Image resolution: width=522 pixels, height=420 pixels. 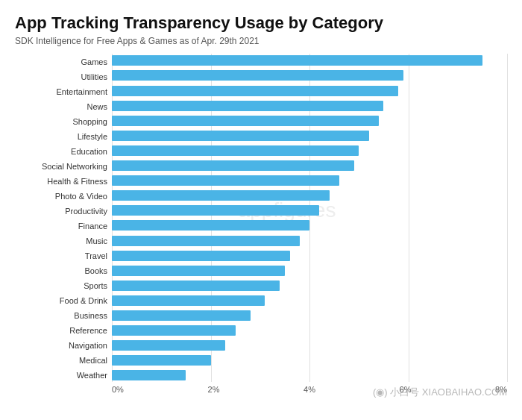 I want to click on y-label: Food & Drink, so click(x=63, y=301).